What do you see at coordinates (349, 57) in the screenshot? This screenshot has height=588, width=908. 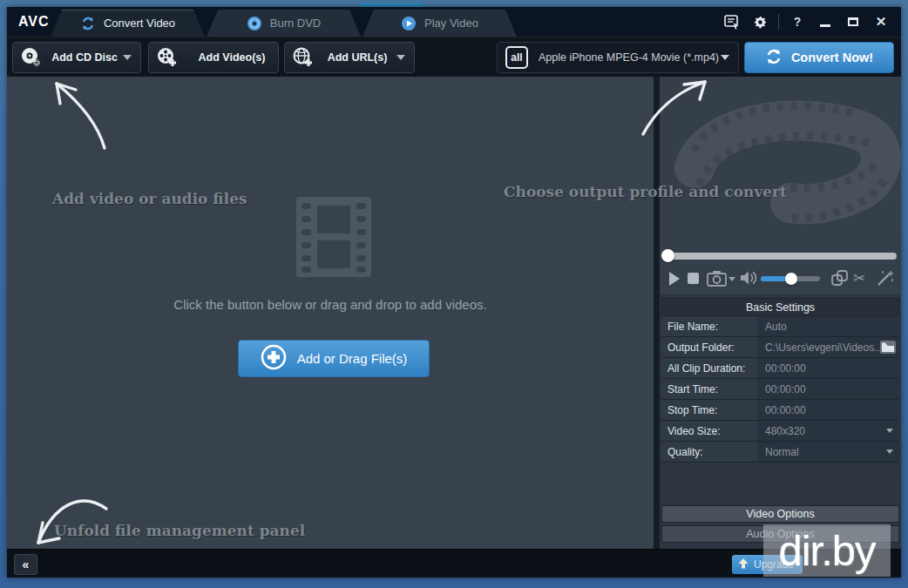 I see `add-urls-button: Add URL(s)` at bounding box center [349, 57].